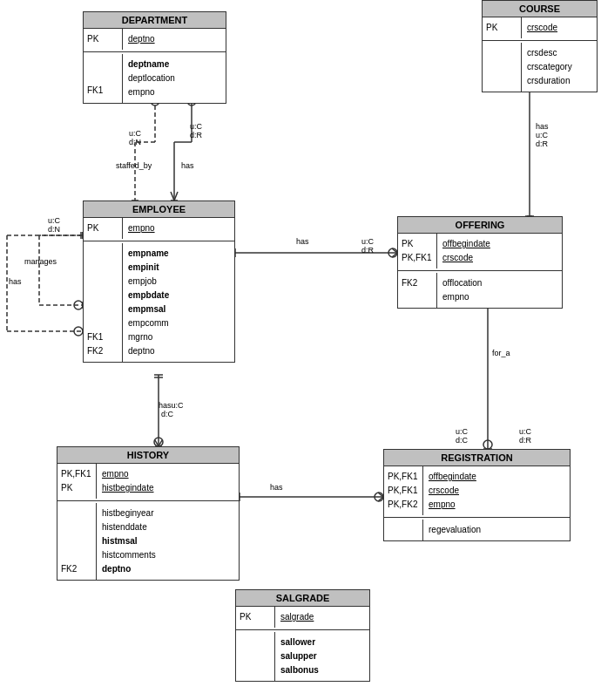 Image resolution: width=601 pixels, height=700 pixels. I want to click on has-self-label: has, so click(16, 282).